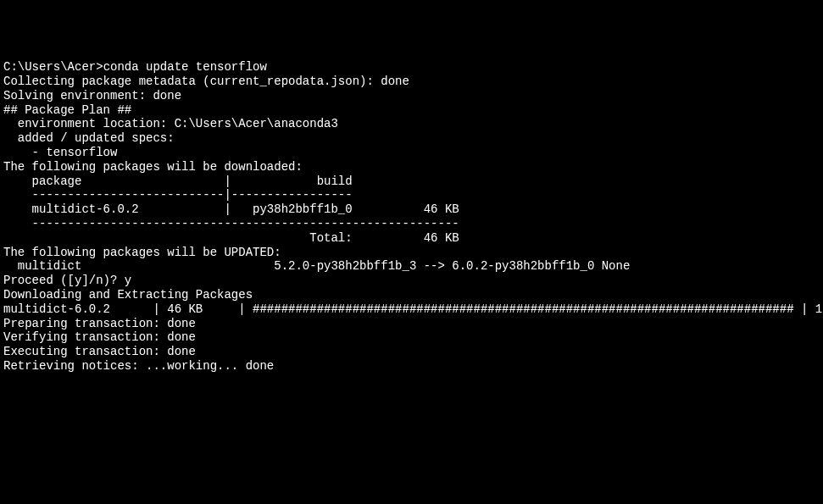  Describe the element at coordinates (412, 110) in the screenshot. I see `output-line: ## Package Plan ##` at that location.